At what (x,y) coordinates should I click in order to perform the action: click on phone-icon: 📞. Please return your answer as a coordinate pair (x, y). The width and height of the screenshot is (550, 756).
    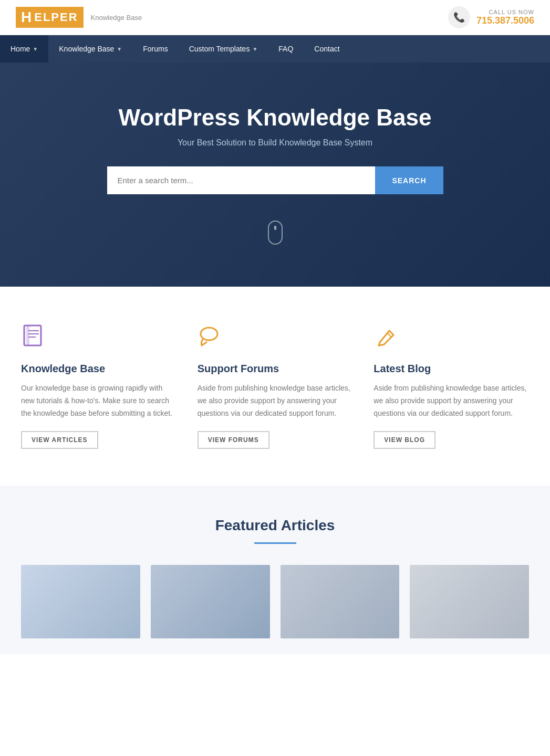
    Looking at the image, I should click on (459, 17).